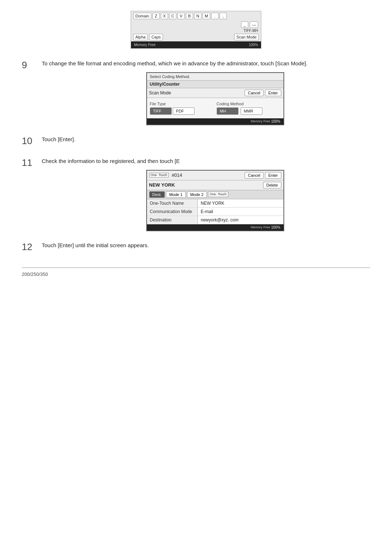 This screenshot has height=555, width=392. Describe the element at coordinates (241, 220) in the screenshot. I see `destination-value: newyork@xyz. com` at that location.